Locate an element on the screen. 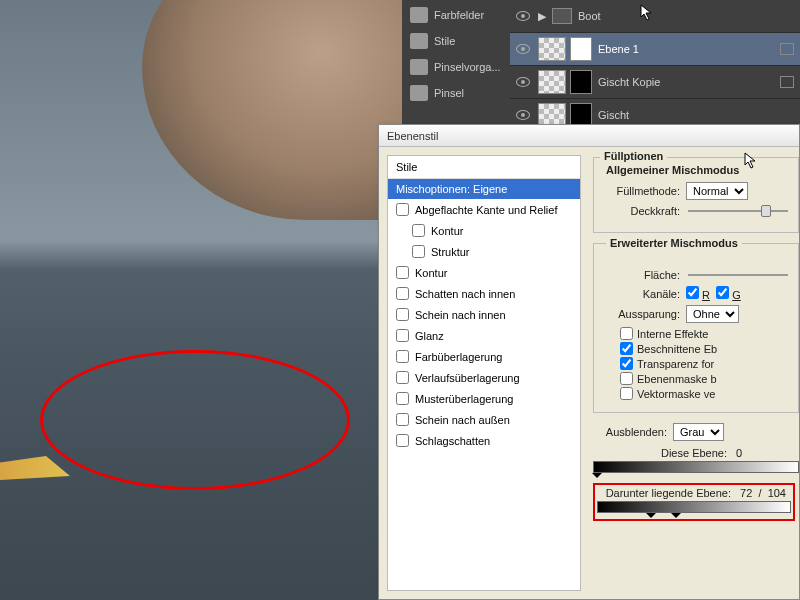  layer-name: Ebene 1 is located at coordinates (618, 49).